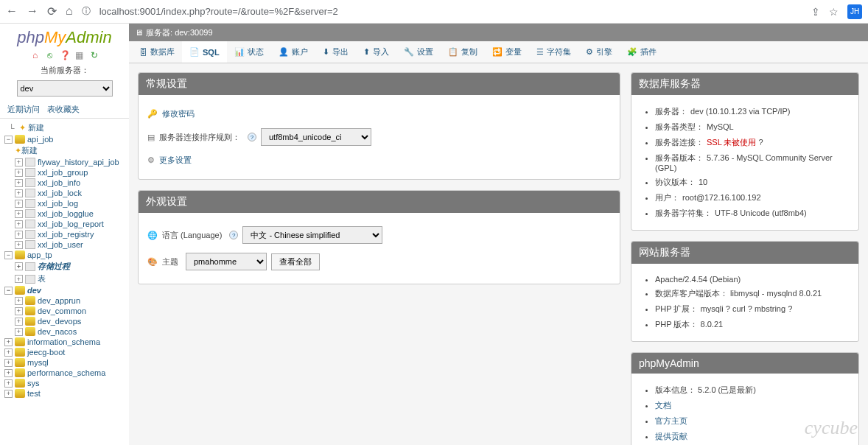 The width and height of the screenshot is (868, 445). Describe the element at coordinates (66, 383) in the screenshot. I see `db-sys: +sys` at that location.